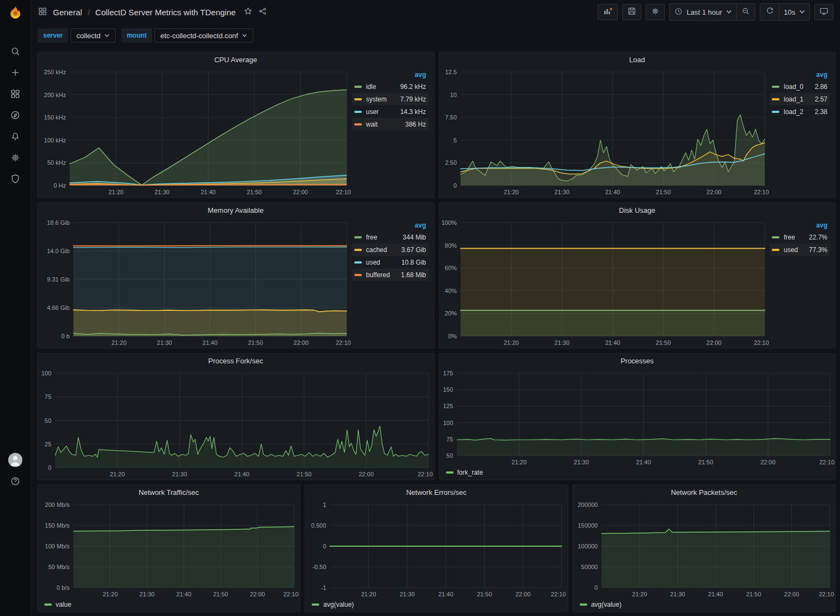 The width and height of the screenshot is (840, 616). I want to click on add-panel-button, so click(608, 12).